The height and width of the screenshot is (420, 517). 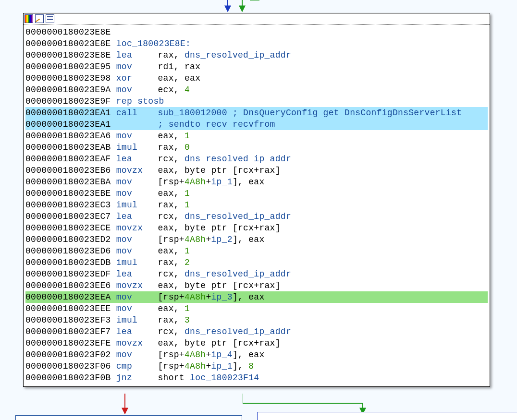 What do you see at coordinates (257, 205) in the screenshot?
I see `disasm-line: 0000000180023EC3 imul rax, 1` at bounding box center [257, 205].